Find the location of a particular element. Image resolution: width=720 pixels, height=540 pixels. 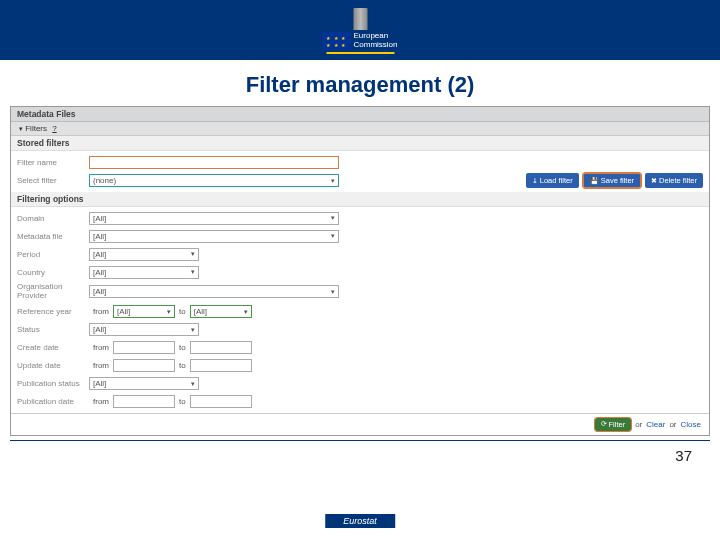

close-link: Close is located at coordinates (691, 424).